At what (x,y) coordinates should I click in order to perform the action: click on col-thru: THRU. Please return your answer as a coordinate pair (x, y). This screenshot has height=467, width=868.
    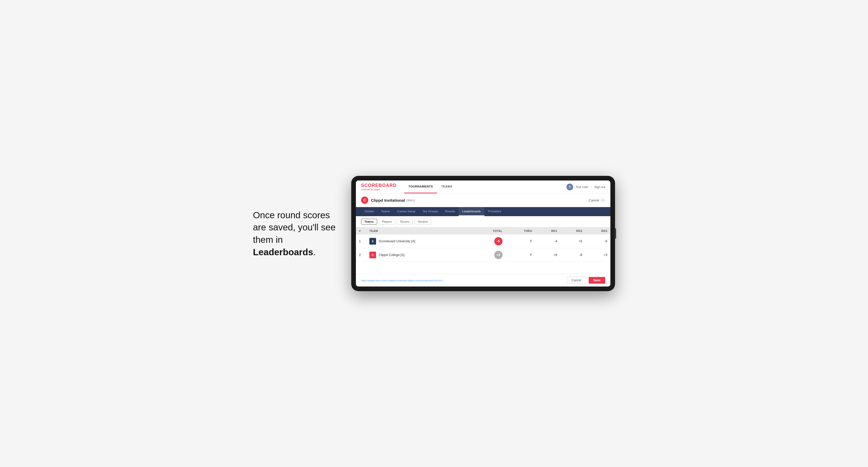
    Looking at the image, I should click on (521, 231).